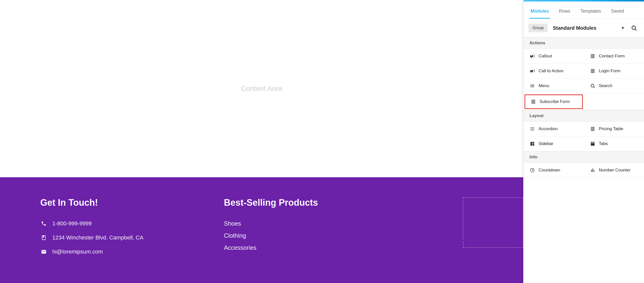 This screenshot has width=644, height=283. I want to click on footer-phone-text: 1-800-999-9999, so click(72, 224).